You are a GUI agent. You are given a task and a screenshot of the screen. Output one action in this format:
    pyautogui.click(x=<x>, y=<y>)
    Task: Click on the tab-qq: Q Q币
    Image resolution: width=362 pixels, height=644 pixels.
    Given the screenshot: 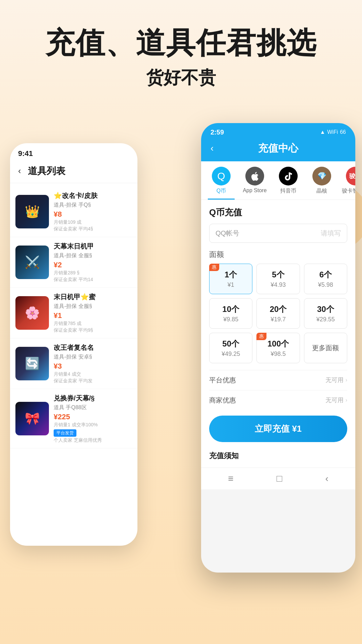 What is the action you would take?
    pyautogui.click(x=221, y=183)
    